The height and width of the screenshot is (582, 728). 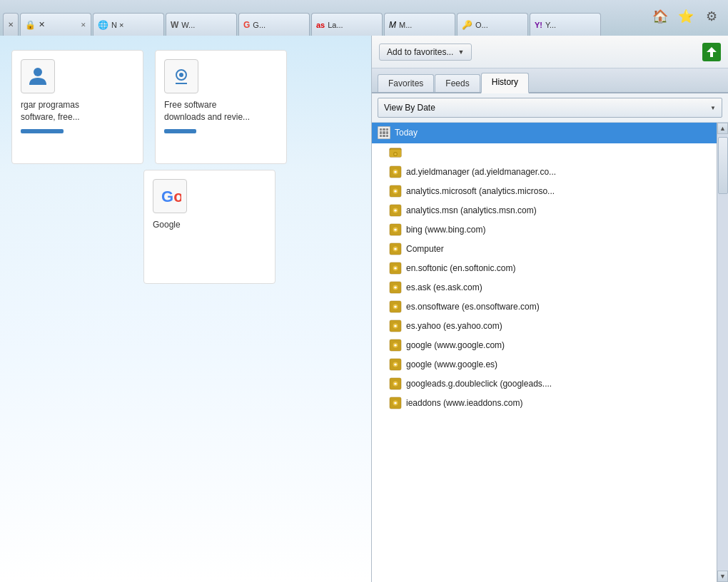 I want to click on scrollbar-thumb, so click(x=723, y=165).